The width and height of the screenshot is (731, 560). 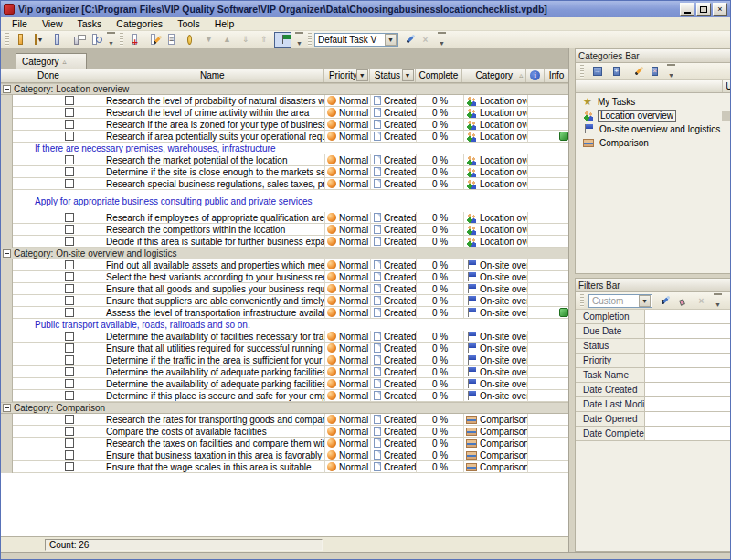 I want to click on print-button, so click(x=77, y=40).